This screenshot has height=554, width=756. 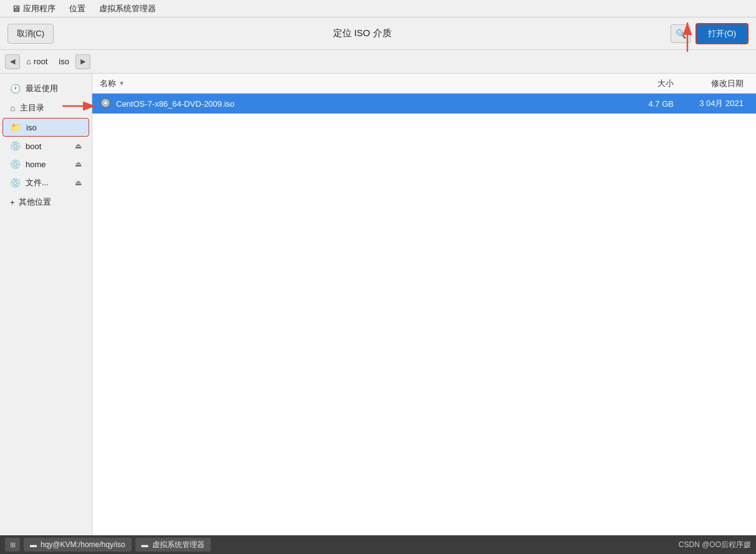 I want to click on column-name: 名称 ▼, so click(x=362, y=84).